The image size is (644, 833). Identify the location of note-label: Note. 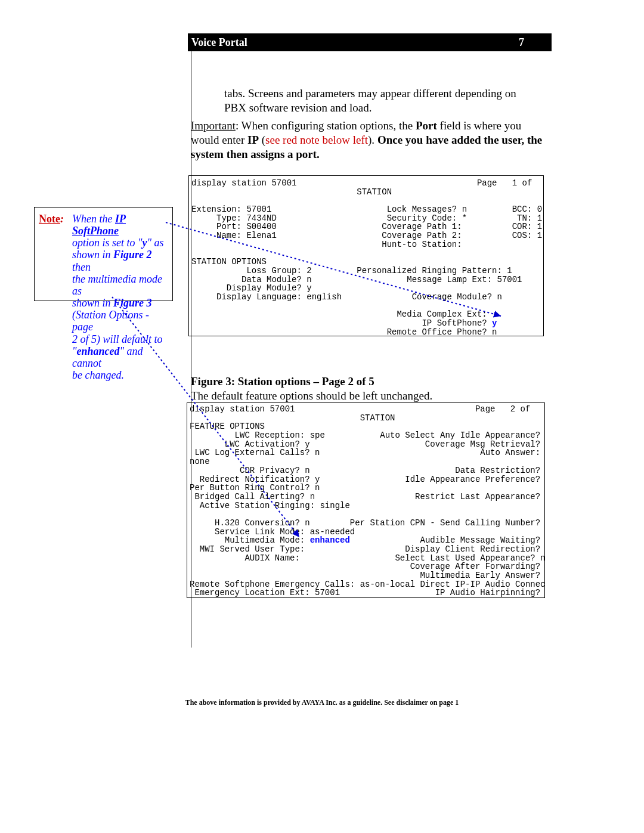
(49, 219).